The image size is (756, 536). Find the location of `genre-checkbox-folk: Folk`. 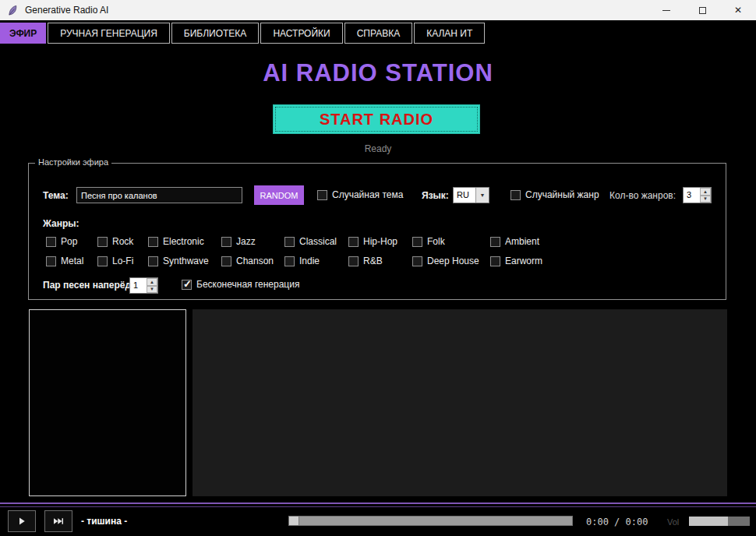

genre-checkbox-folk: Folk is located at coordinates (451, 242).